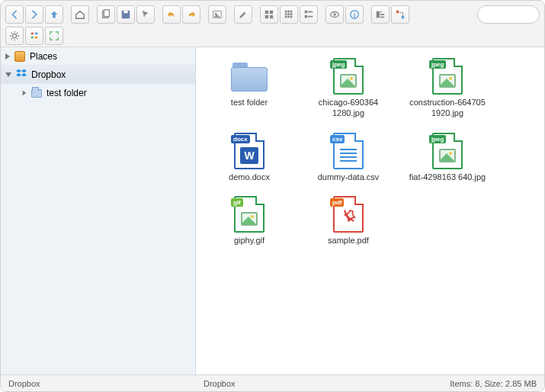  I want to click on edit-button, so click(243, 14).